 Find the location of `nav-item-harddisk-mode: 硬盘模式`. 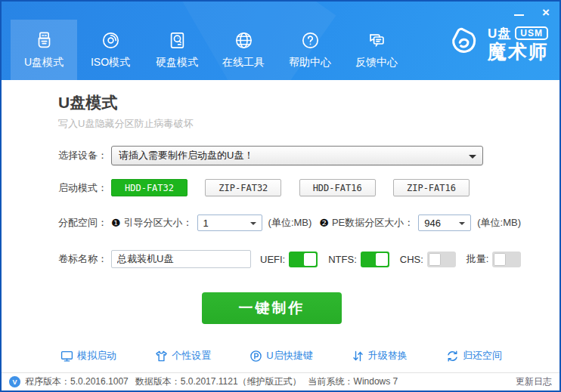

nav-item-harddisk-mode: 硬盘模式 is located at coordinates (177, 50).